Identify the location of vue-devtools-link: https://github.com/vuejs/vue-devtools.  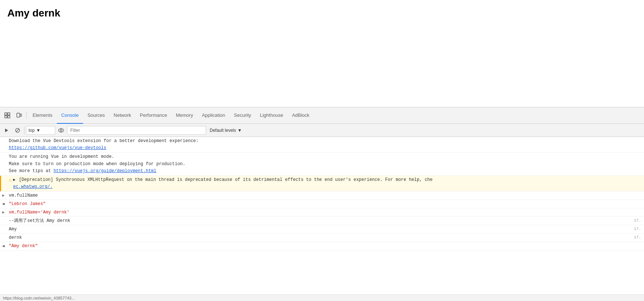
(57, 148).